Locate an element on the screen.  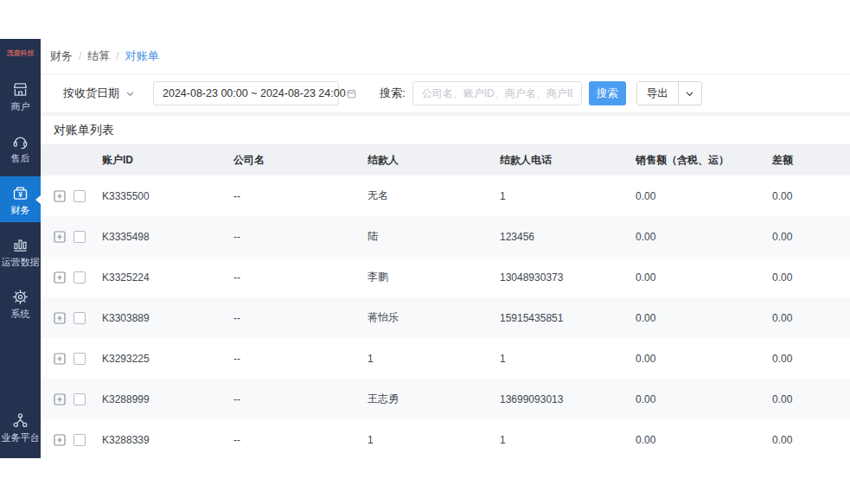
date-range-input: 2024-08-23 00:00 ~ 2024-08-23 24:00 is located at coordinates (246, 93).